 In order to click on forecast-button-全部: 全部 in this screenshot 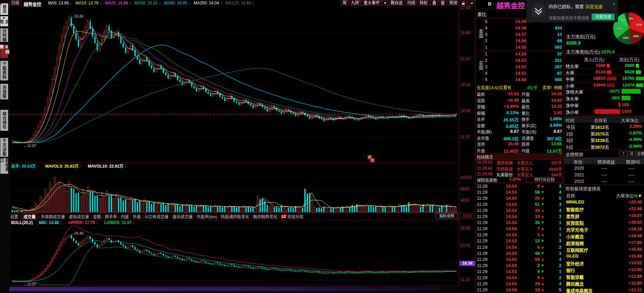, I will do `click(640, 154)`.